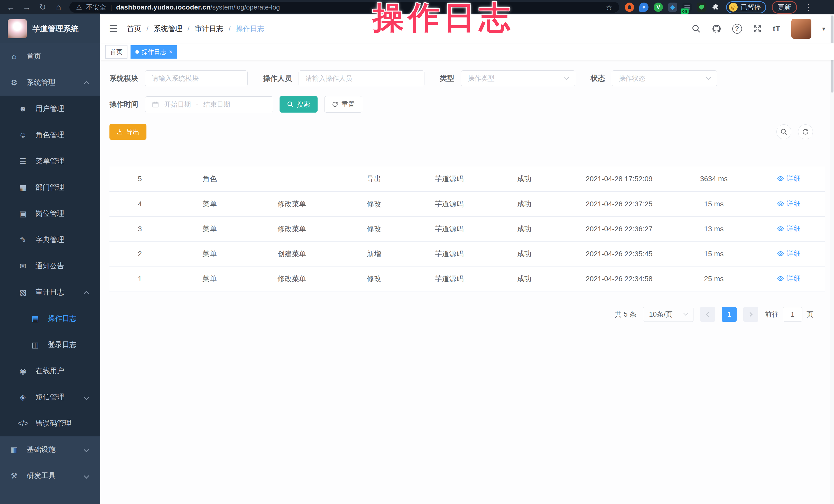 This screenshot has width=834, height=504. What do you see at coordinates (50, 476) in the screenshot?
I see `sidebar-item: ⚒ 研发工具` at bounding box center [50, 476].